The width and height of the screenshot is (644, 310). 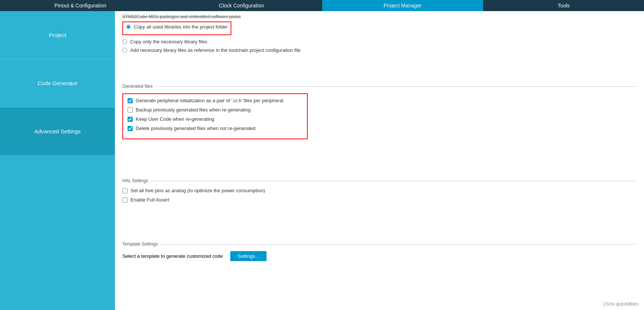 What do you see at coordinates (403, 6) in the screenshot?
I see `tab-project-manager: Project Manager` at bounding box center [403, 6].